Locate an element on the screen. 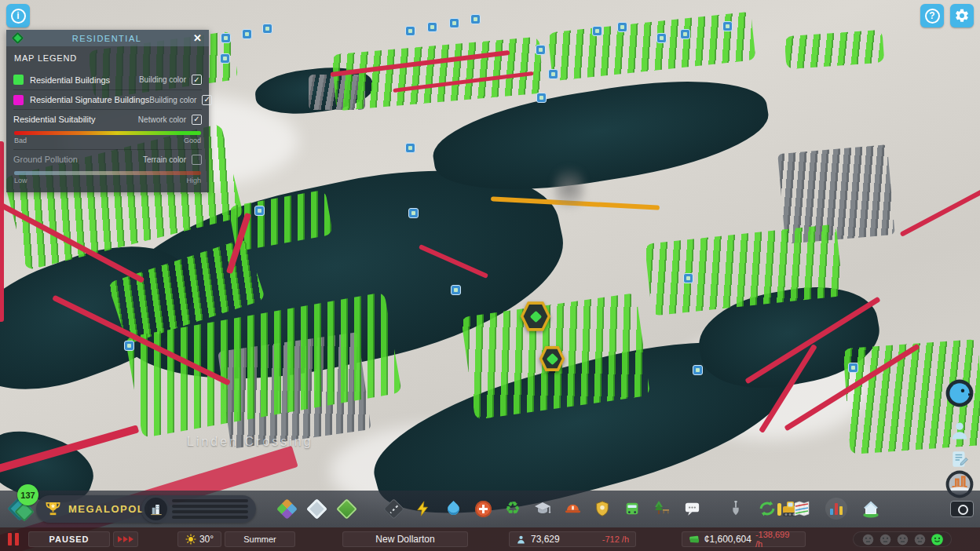  demand-pill is located at coordinates (199, 509).